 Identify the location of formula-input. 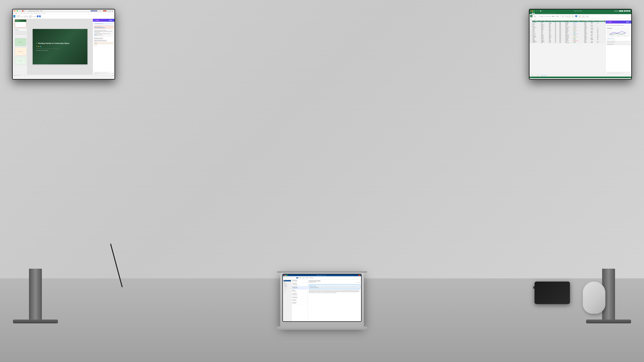
(584, 19).